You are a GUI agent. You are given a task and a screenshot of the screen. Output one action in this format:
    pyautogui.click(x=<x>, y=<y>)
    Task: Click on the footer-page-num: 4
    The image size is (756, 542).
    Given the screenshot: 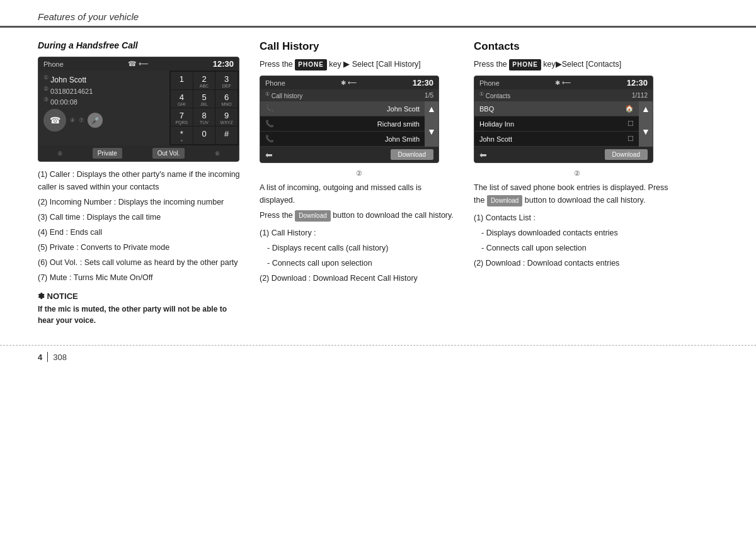 What is the action you would take?
    pyautogui.click(x=40, y=358)
    